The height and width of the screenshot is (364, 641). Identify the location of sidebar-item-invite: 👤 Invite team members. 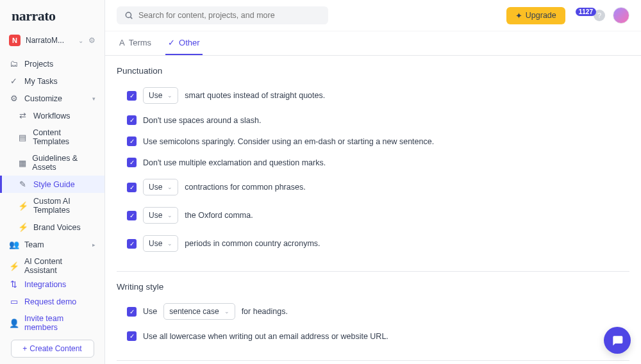
(53, 323).